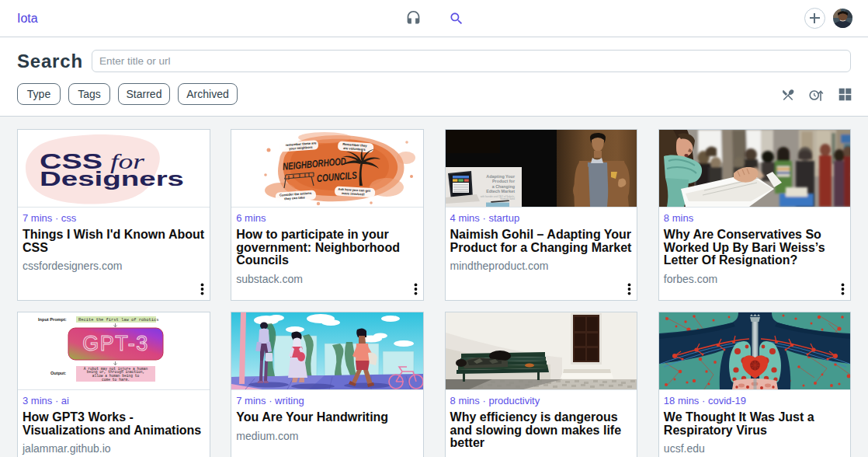 This screenshot has height=457, width=868. I want to click on svg-text: Edtech Market, so click(500, 191).